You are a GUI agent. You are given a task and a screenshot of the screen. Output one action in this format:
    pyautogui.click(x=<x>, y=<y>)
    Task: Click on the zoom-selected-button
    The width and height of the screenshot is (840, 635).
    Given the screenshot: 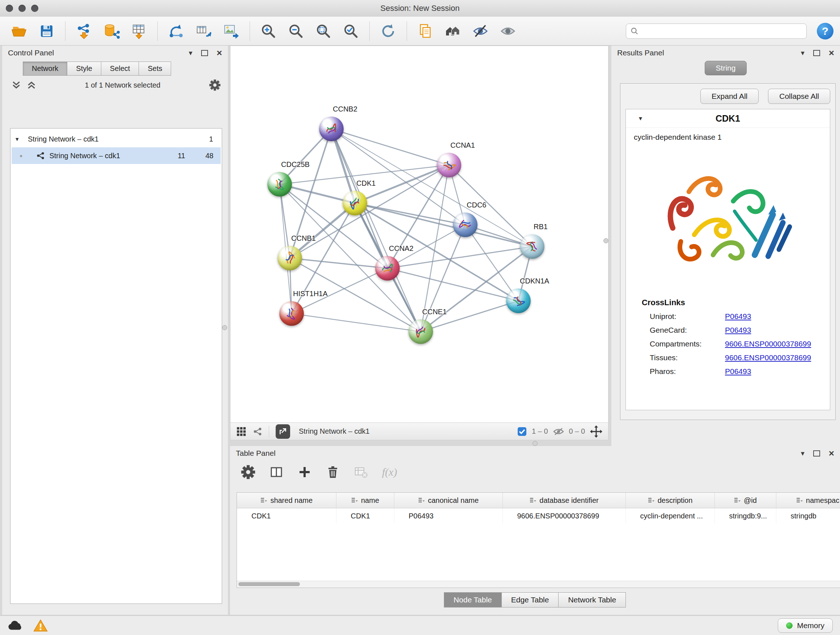 What is the action you would take?
    pyautogui.click(x=351, y=31)
    